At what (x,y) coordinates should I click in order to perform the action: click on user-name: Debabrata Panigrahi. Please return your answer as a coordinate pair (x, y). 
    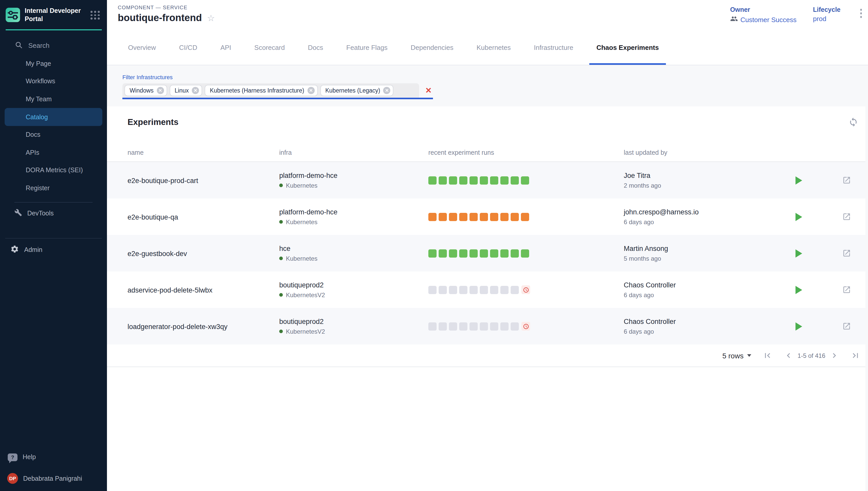
    Looking at the image, I should click on (53, 478).